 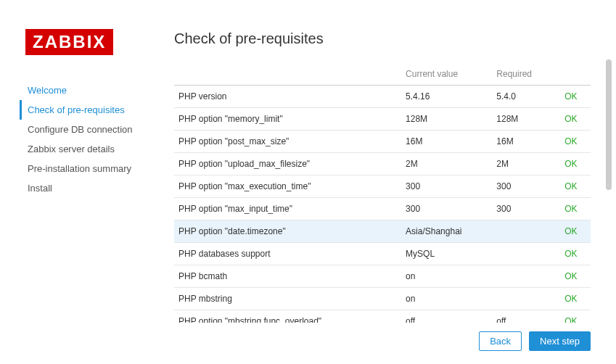 What do you see at coordinates (382, 254) in the screenshot?
I see `table-row: PHP databases supportMySQLOK` at bounding box center [382, 254].